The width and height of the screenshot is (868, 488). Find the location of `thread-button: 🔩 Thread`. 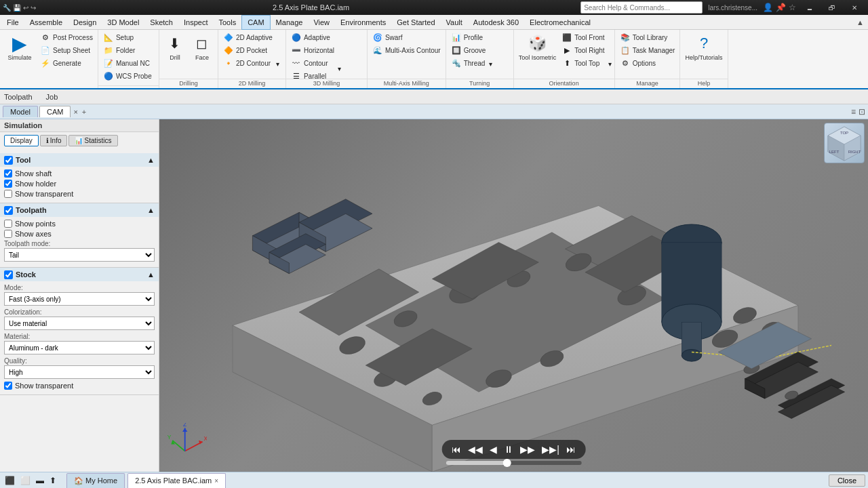

thread-button: 🔩 Thread is located at coordinates (469, 63).